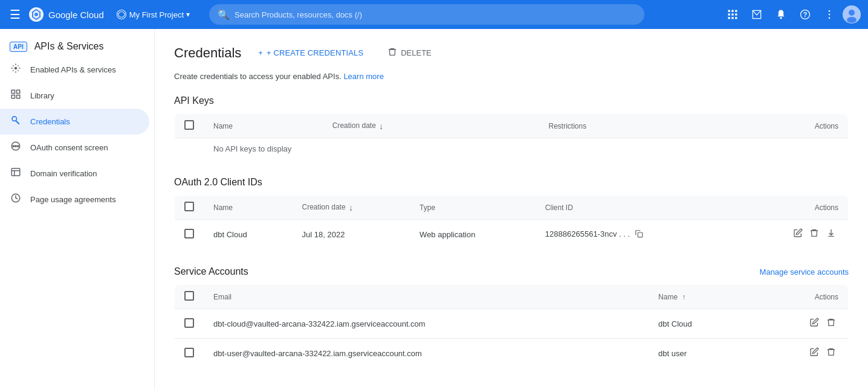  What do you see at coordinates (352, 234) in the screenshot?
I see `oauth-row-creation-date: Jul 18, 2022` at bounding box center [352, 234].